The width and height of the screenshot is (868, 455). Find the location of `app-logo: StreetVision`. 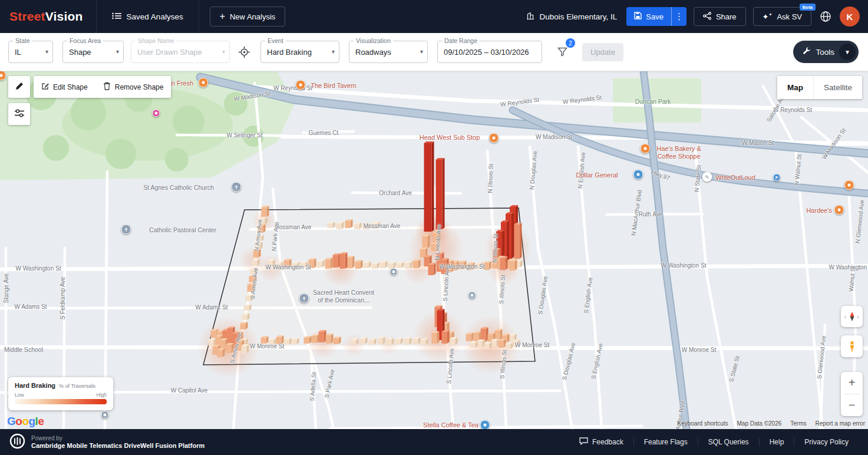

app-logo: StreetVision is located at coordinates (48, 17).